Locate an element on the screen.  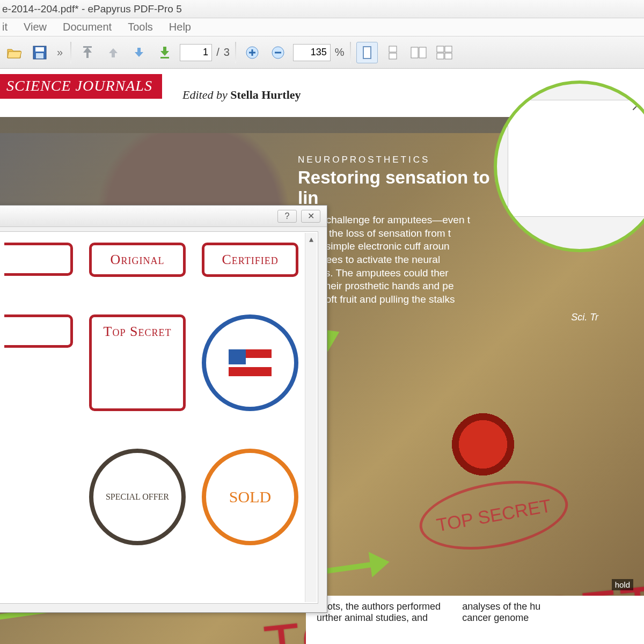
help-icon: ? is located at coordinates (288, 216).